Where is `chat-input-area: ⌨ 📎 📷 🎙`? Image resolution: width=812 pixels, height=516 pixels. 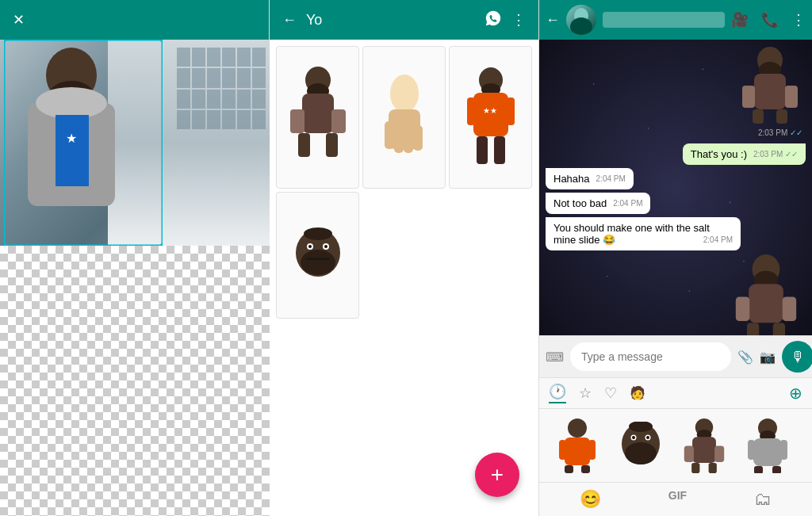 chat-input-area: ⌨ 📎 📷 🎙 is located at coordinates (676, 357).